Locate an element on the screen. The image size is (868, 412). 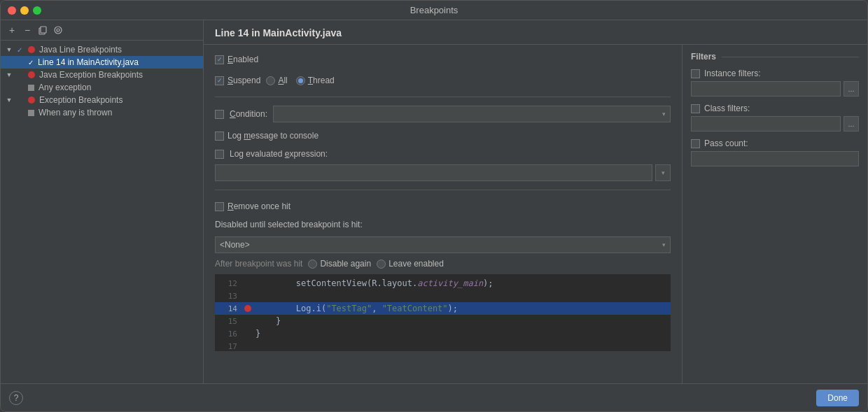
log-expression-checkbox is located at coordinates (220, 154).